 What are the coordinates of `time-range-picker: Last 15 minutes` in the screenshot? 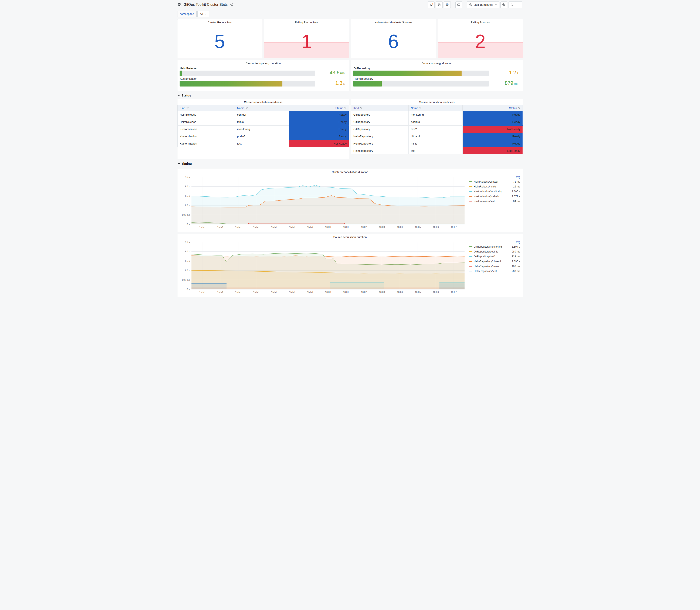 It's located at (483, 5).